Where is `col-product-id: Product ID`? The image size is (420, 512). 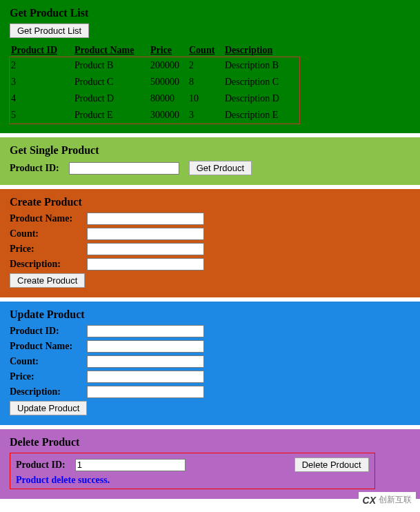 col-product-id: Product ID is located at coordinates (41, 50).